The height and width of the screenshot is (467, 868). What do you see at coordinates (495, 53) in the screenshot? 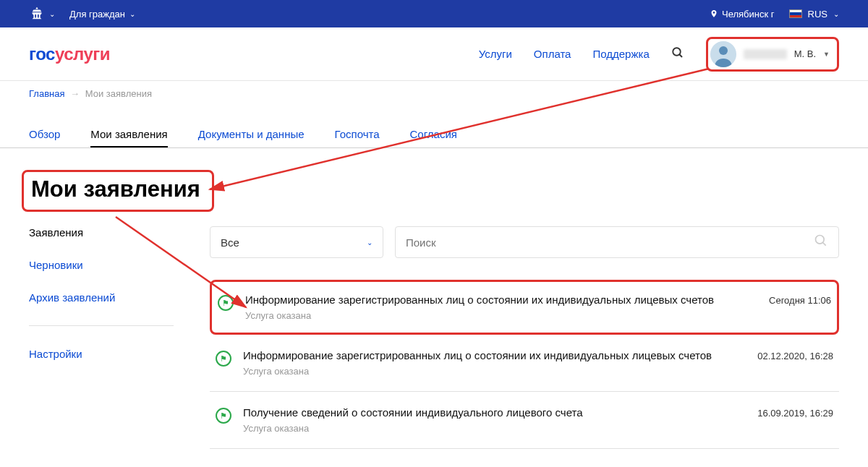
I see `nav-services: Услуги` at bounding box center [495, 53].